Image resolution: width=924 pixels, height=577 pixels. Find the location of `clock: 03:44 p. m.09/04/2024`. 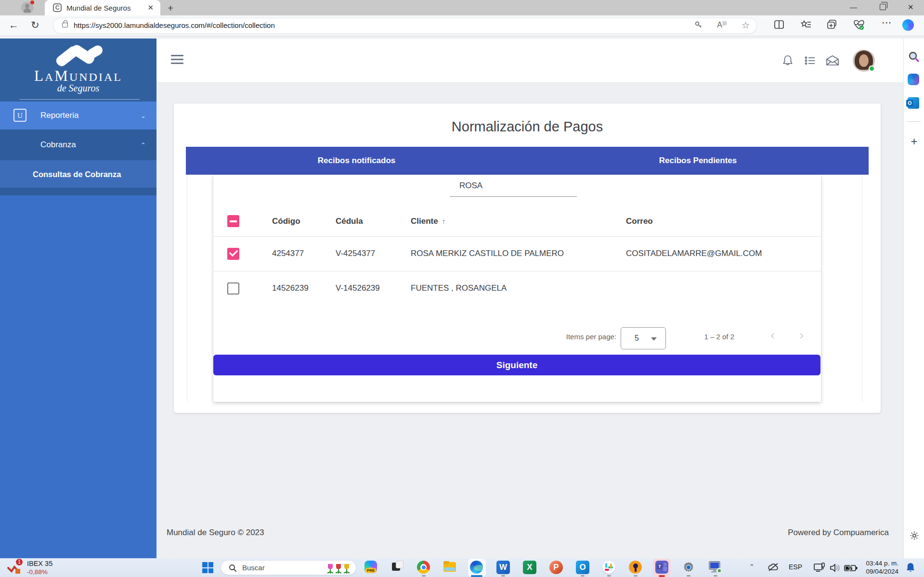

clock: 03:44 p. m.09/04/2024 is located at coordinates (880, 568).